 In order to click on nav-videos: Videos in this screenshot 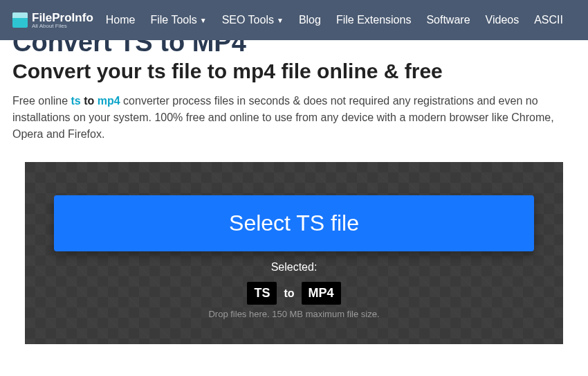, I will do `click(502, 20)`.